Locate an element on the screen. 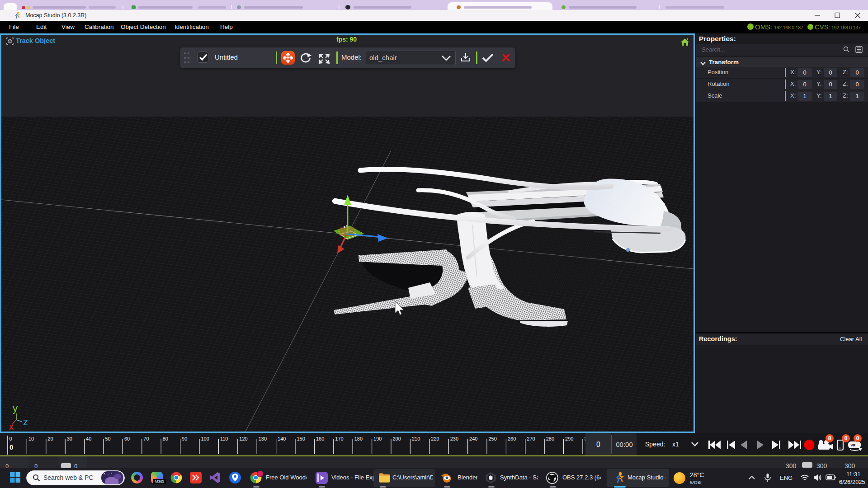 This screenshot has height=488, width=868. svg-text: y is located at coordinates (15, 408).